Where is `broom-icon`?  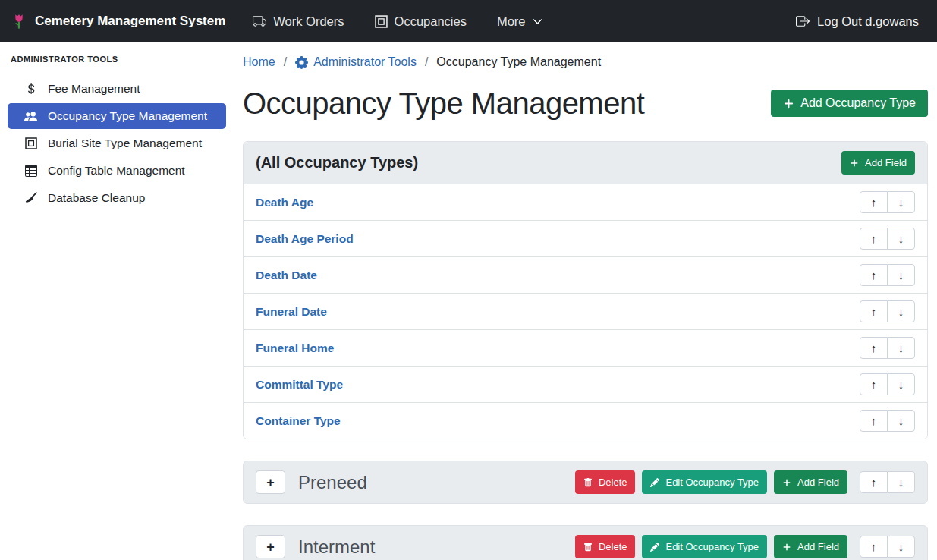
broom-icon is located at coordinates (30, 199).